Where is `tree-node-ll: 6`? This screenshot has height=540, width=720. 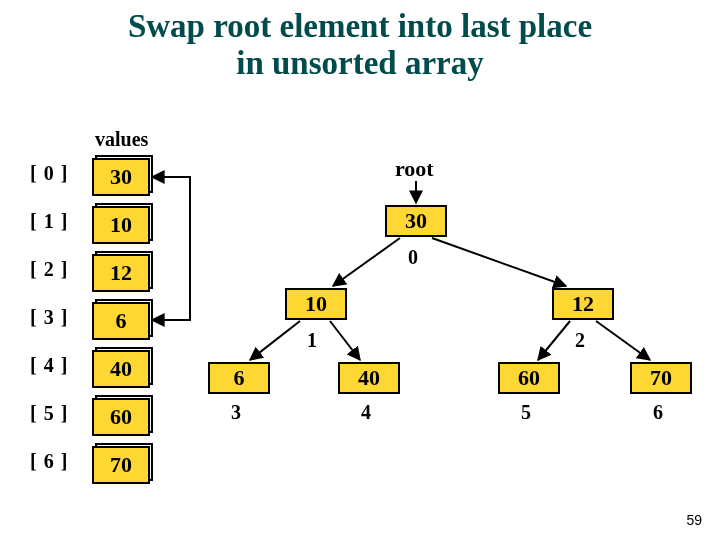
tree-node-ll: 6 is located at coordinates (239, 378).